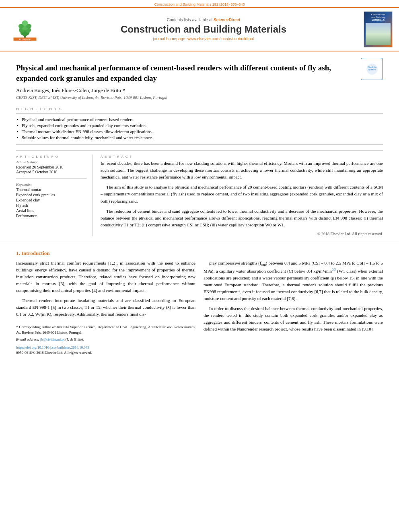 The width and height of the screenshot is (399, 532). I want to click on intro-right-para-2: In order to discuss the desired balance …, so click(293, 319).